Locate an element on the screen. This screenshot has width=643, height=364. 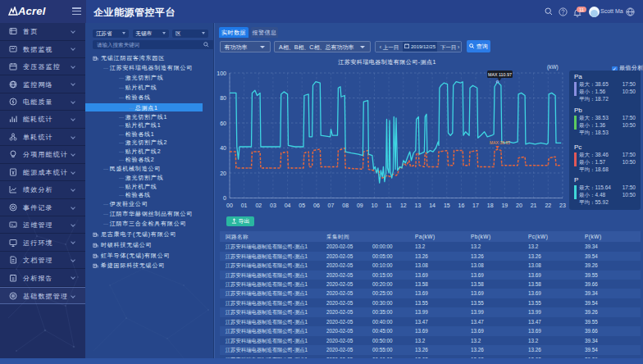
svg-text: 01 is located at coordinates (244, 205).